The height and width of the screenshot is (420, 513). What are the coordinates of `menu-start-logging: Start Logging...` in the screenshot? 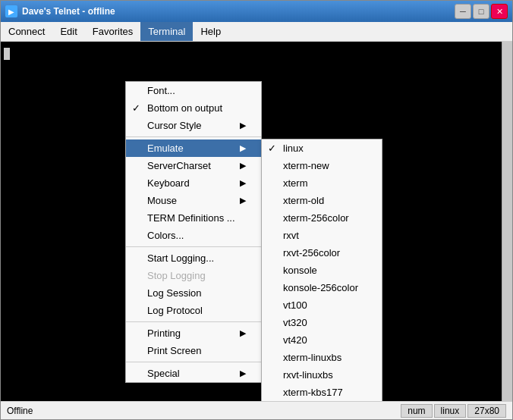 It's located at (194, 258).